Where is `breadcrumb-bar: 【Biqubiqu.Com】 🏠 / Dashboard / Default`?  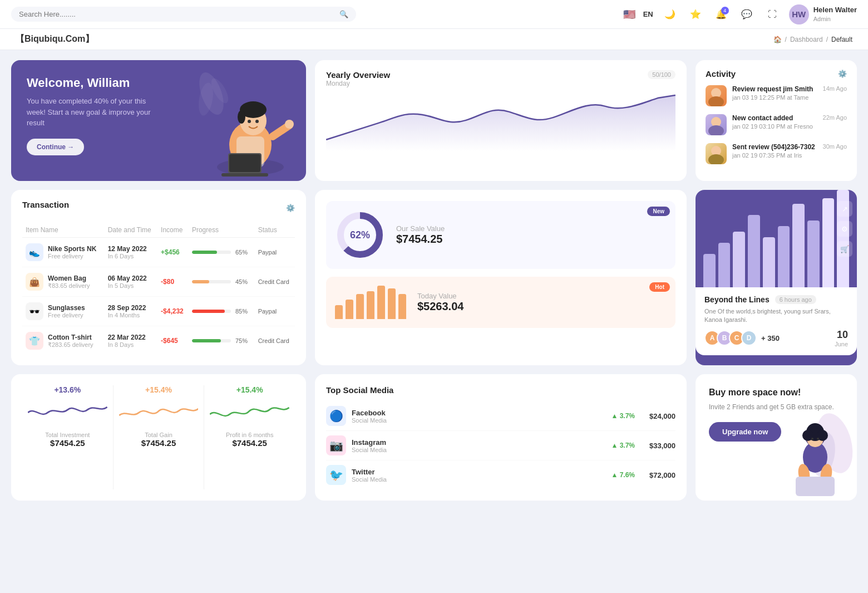 breadcrumb-bar: 【Biqubiqu.Com】 🏠 / Dashboard / Default is located at coordinates (434, 40).